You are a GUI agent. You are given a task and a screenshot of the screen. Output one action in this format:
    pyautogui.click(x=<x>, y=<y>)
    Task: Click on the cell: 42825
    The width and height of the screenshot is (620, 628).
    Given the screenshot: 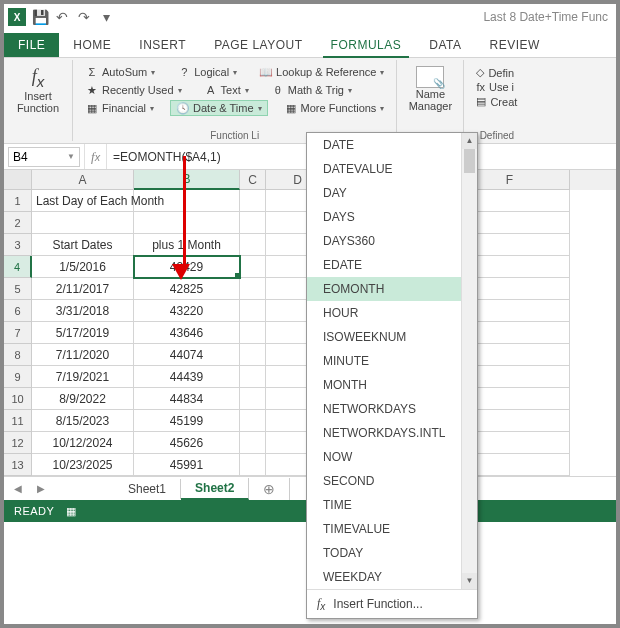 What is the action you would take?
    pyautogui.click(x=187, y=289)
    